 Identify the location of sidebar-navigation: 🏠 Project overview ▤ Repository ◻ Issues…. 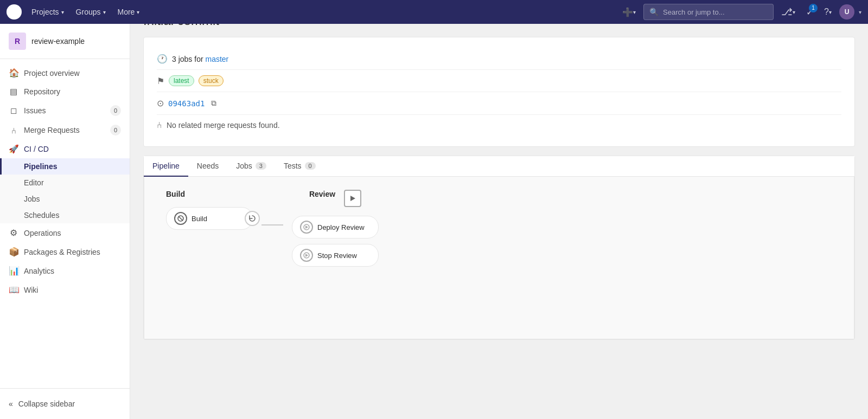
(65, 223).